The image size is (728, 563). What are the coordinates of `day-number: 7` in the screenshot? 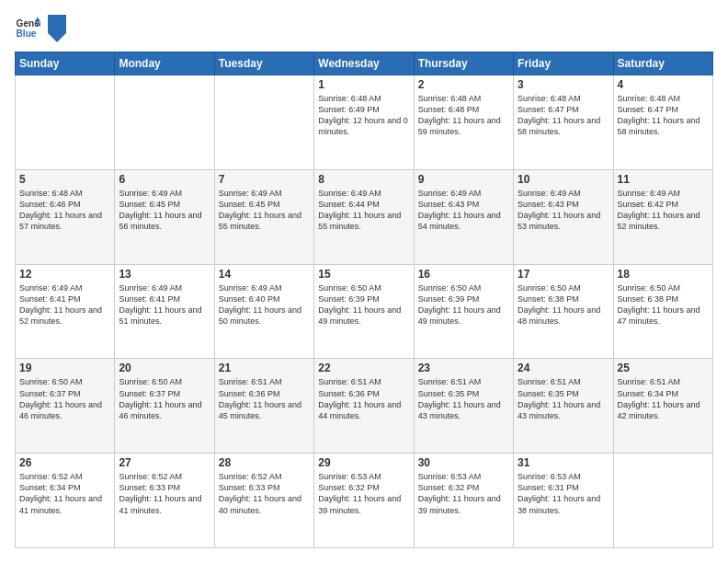 It's located at (265, 179).